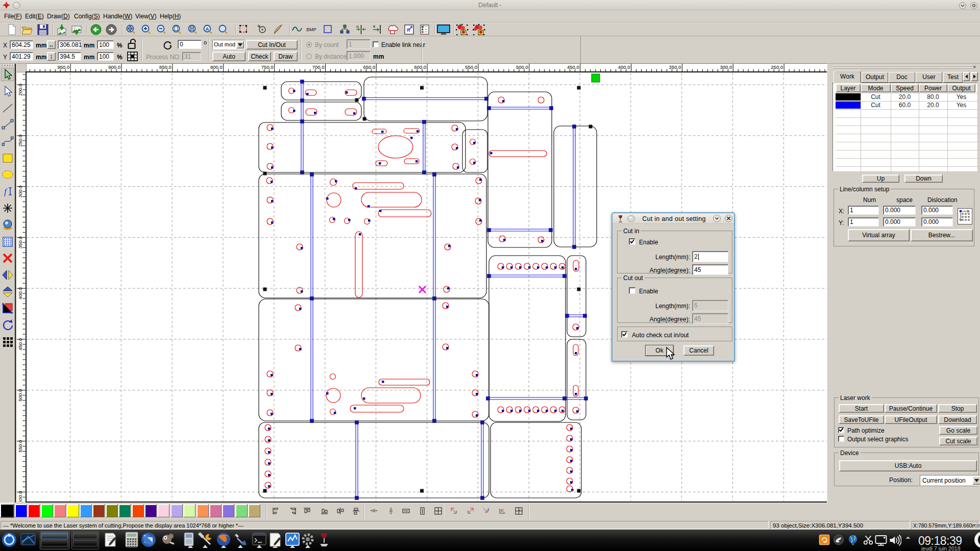 The width and height of the screenshot is (980, 551). What do you see at coordinates (165, 67) in the screenshot?
I see `svg-text: 850.0` at bounding box center [165, 67].